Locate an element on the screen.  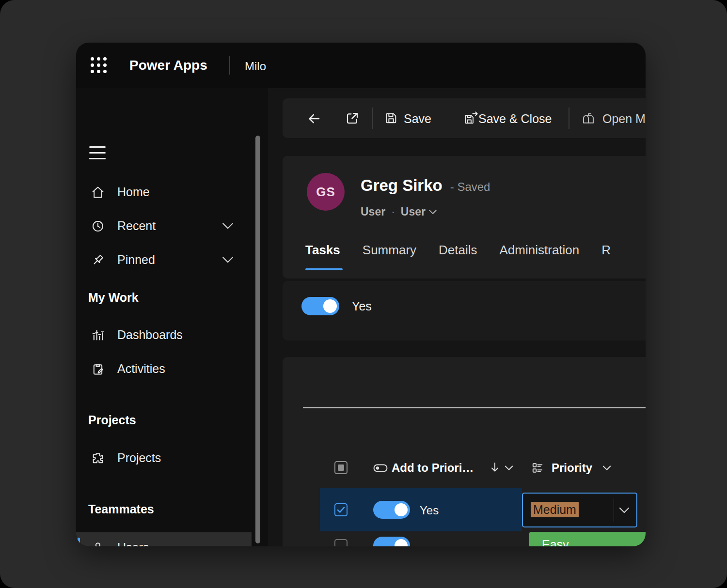
sidebar-item-users: Users is located at coordinates (164, 540).